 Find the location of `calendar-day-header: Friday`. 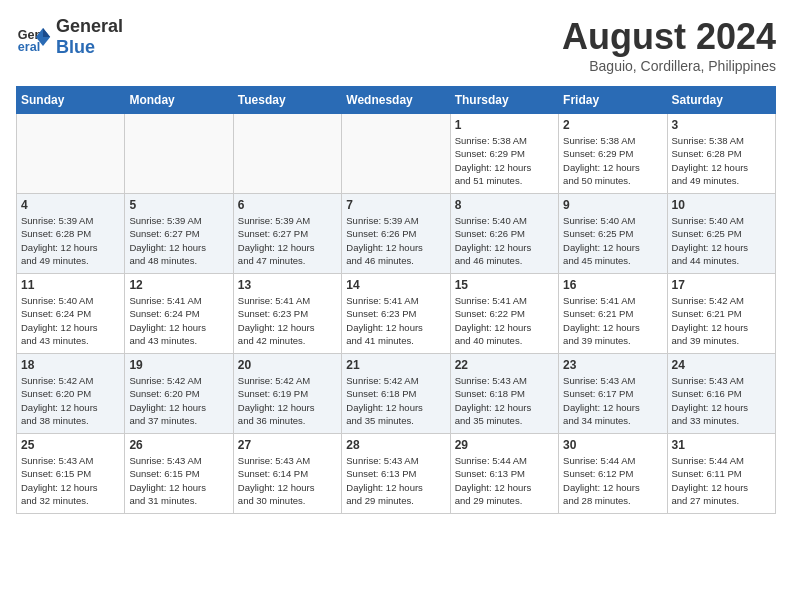

calendar-day-header: Friday is located at coordinates (613, 100).